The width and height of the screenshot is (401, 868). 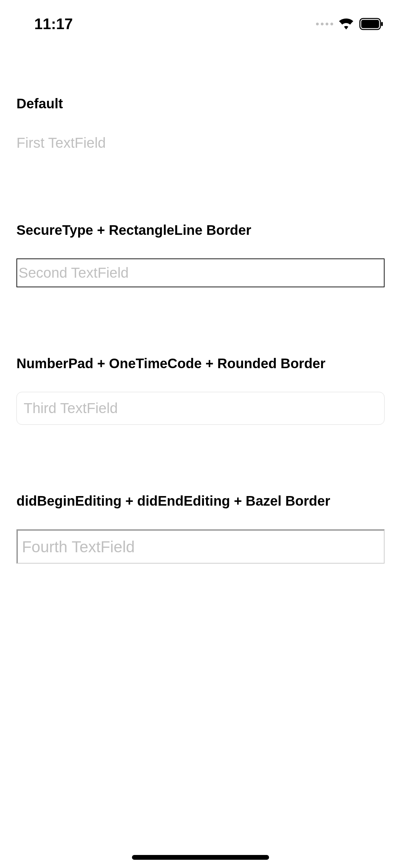 What do you see at coordinates (350, 24) in the screenshot?
I see `status-right` at bounding box center [350, 24].